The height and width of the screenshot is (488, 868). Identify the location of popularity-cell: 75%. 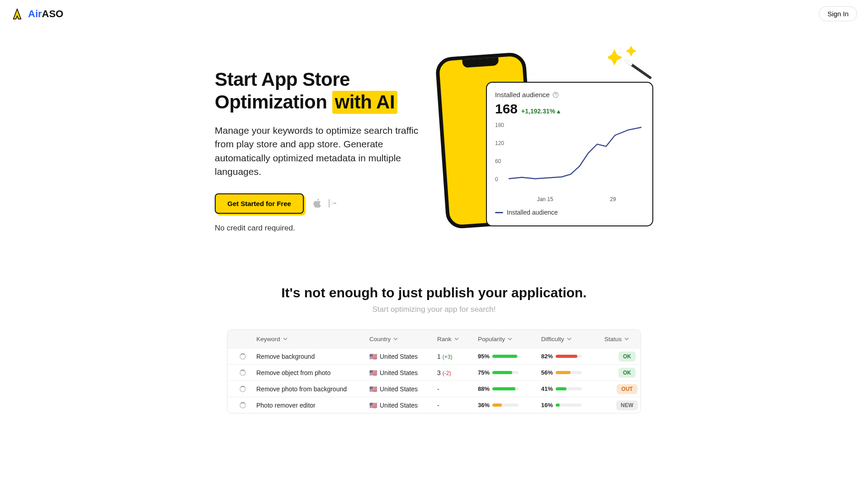
(509, 372).